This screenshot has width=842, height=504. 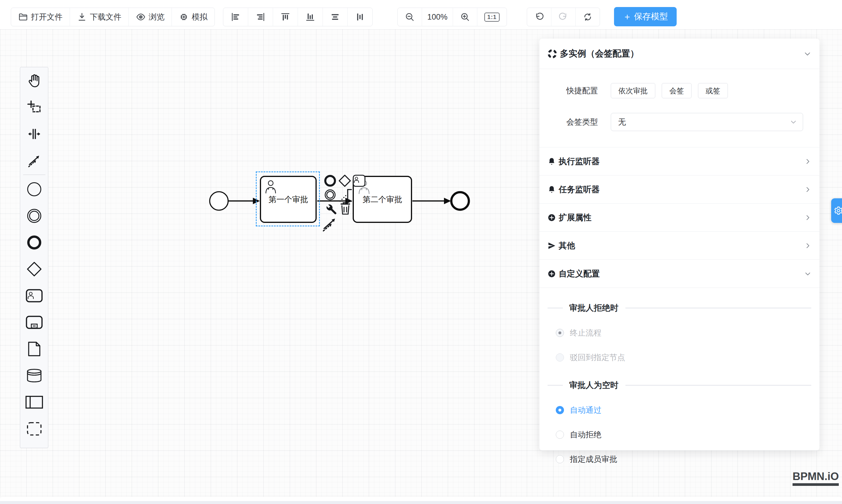 I want to click on palette-user-task, so click(x=34, y=295).